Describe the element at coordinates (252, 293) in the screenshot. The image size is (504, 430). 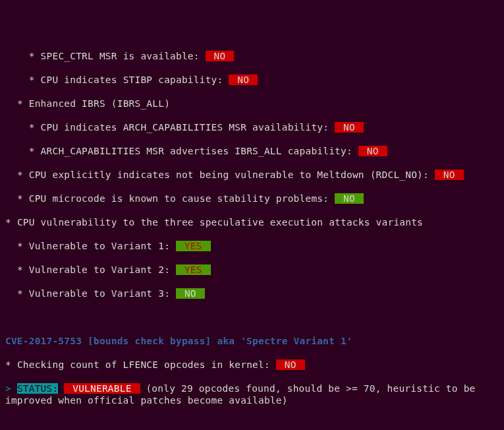
I see `check-line: * Vulnerable to Variant 3: NO` at that location.